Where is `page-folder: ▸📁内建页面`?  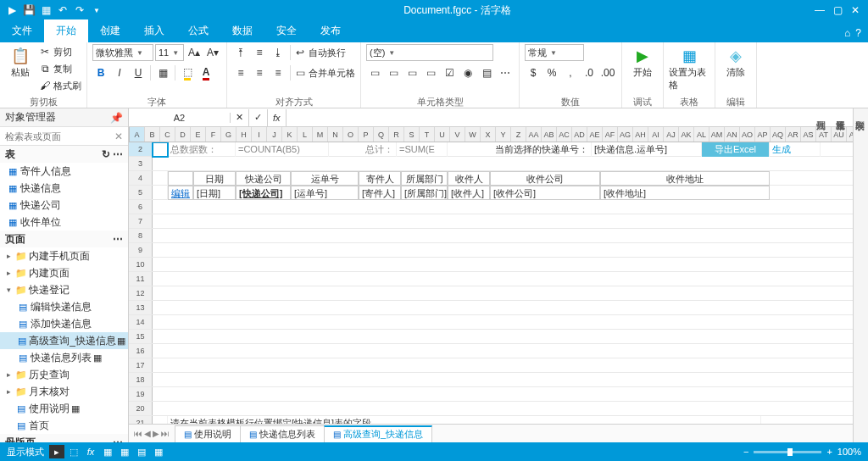 page-folder: ▸📁内建页面 is located at coordinates (64, 273).